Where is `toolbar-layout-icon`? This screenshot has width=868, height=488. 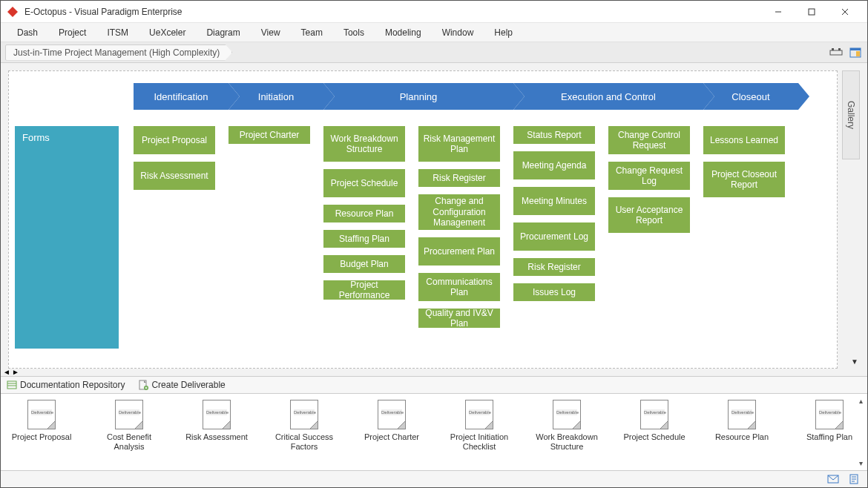
toolbar-layout-icon is located at coordinates (836, 53).